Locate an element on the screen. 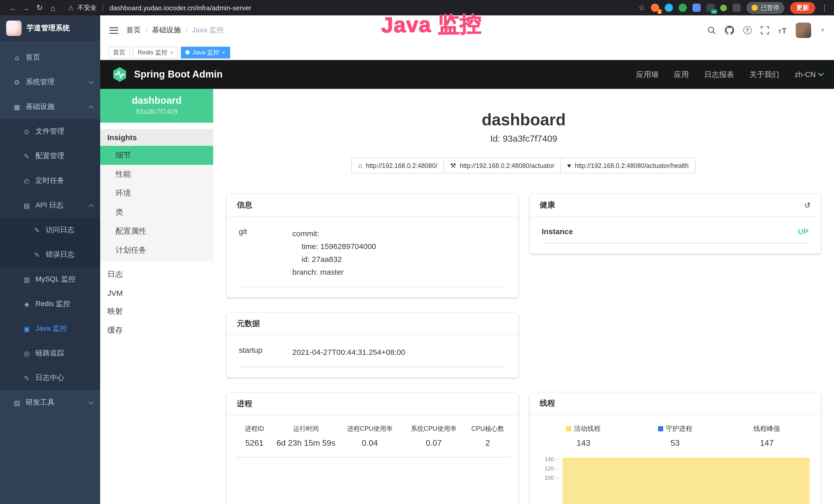 The height and width of the screenshot is (504, 834). menu-item-metrics: 性能 is located at coordinates (157, 174).